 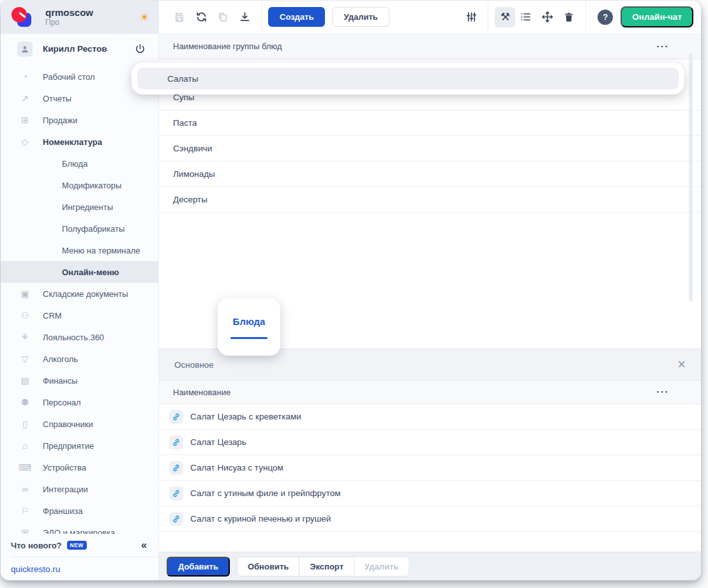 I want to click on dishes-header-label: Наименование, so click(x=202, y=392).